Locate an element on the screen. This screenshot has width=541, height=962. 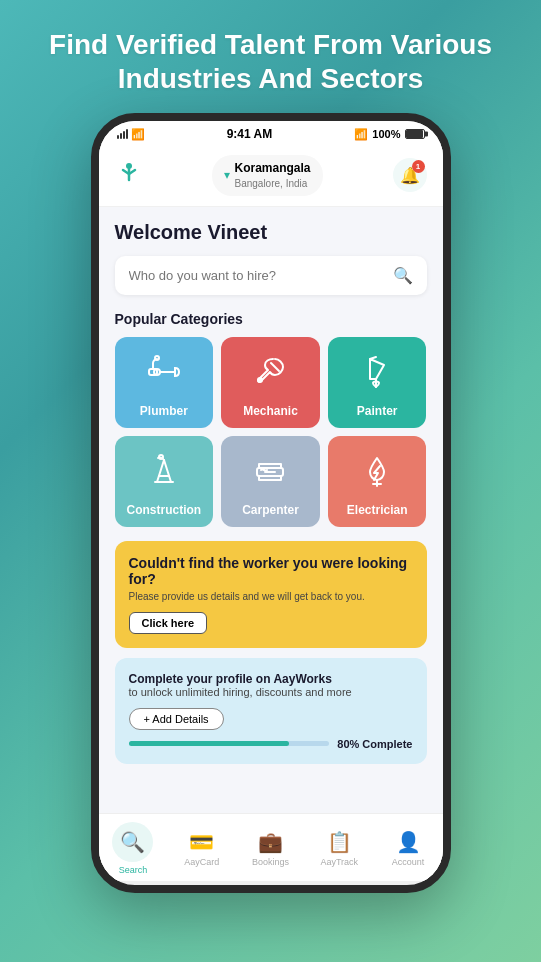
nav-aaytrack: 📋 AayTrack is located at coordinates (340, 848).